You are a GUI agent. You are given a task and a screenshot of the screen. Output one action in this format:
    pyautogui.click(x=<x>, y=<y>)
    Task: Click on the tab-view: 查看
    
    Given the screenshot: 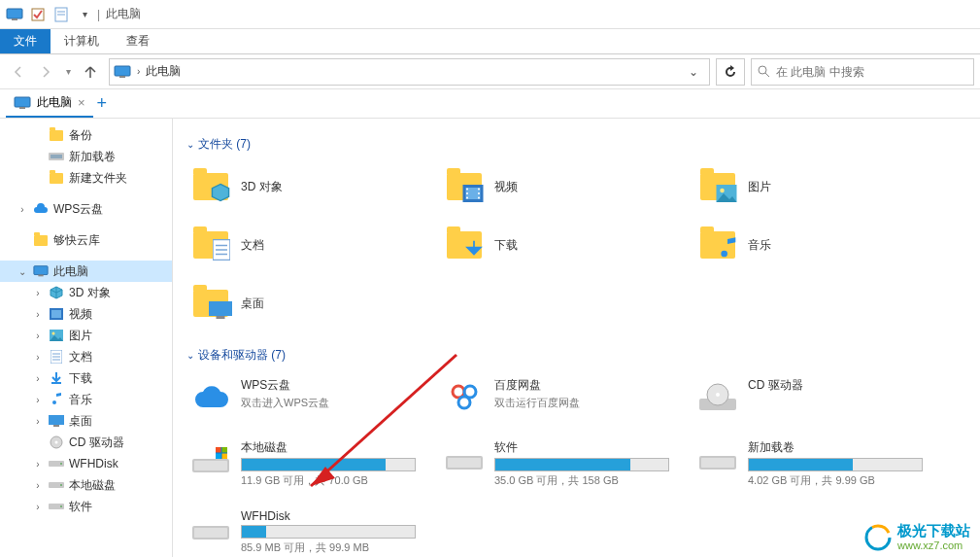 What is the action you would take?
    pyautogui.click(x=138, y=41)
    